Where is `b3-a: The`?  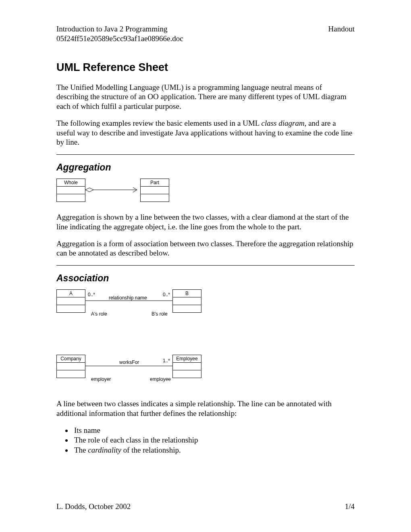 b3-a: The is located at coordinates (81, 450).